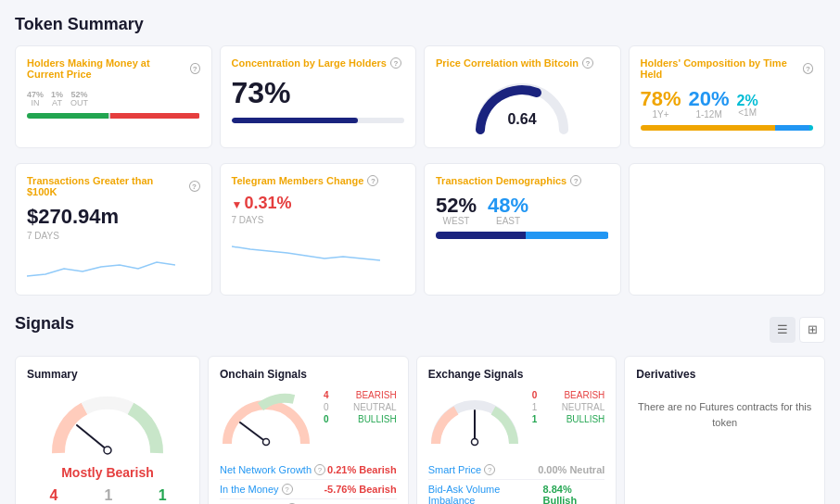 This screenshot has width=840, height=504. I want to click on onchain-bearish-label: BEARISH, so click(376, 395).